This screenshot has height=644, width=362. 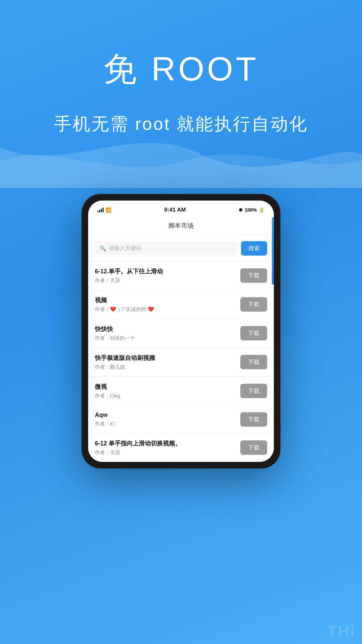 I want to click on script-info: 快手极速版自动刷视频 作者：颖儿姐, so click(x=168, y=362).